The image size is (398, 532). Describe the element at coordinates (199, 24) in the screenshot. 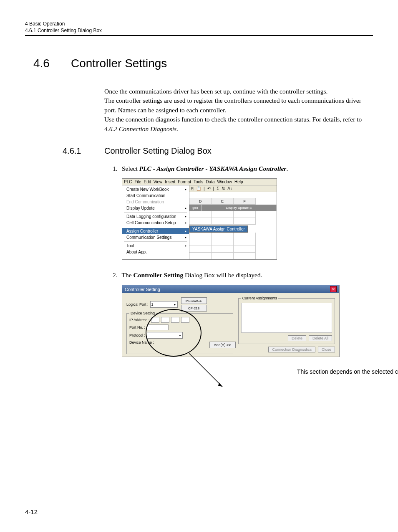

I see `running-header-chapter: 4 Basic Operation` at that location.